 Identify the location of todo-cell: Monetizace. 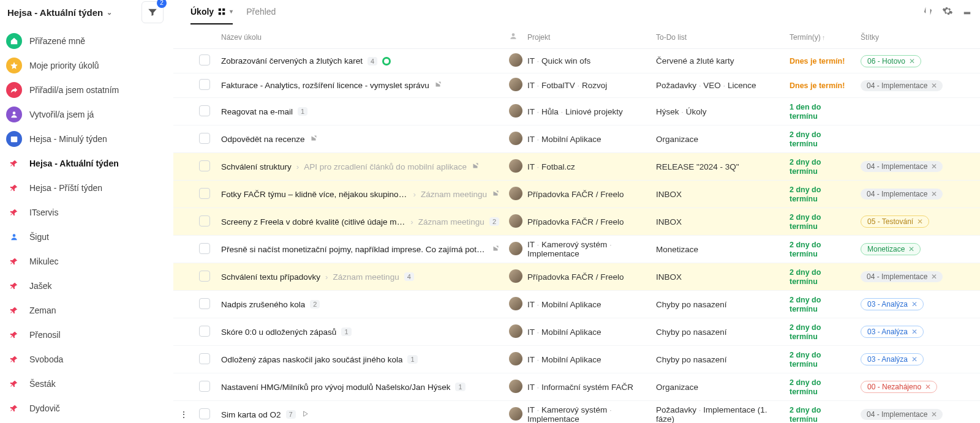
(718, 250).